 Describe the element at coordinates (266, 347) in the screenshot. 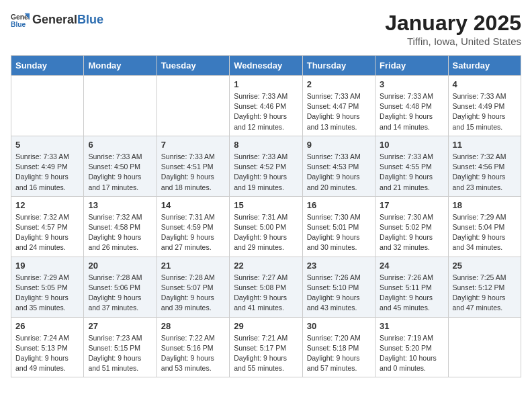

I see `calendar-week-row: 26Sunrise: 7:24 AM Sunset: 5:13 PM Dayli…` at that location.